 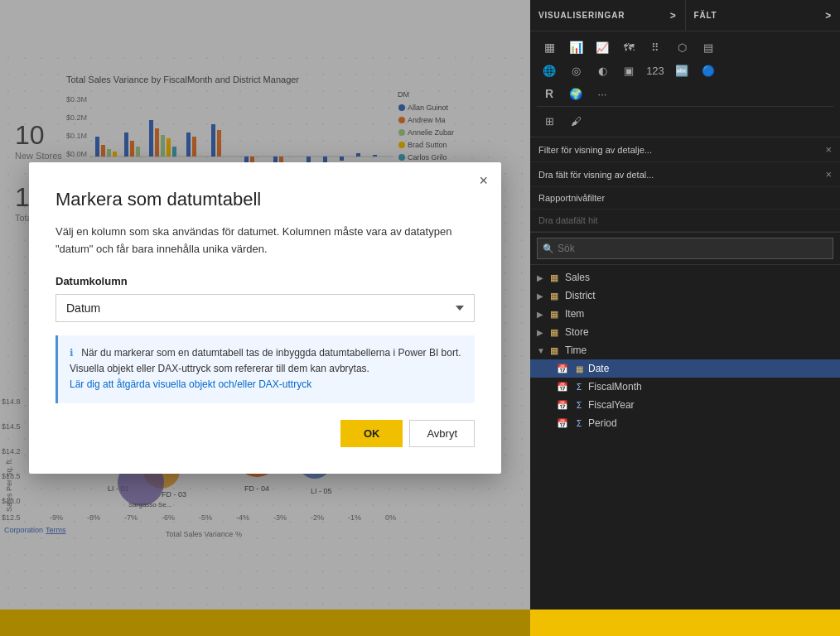 What do you see at coordinates (484, 181) in the screenshot?
I see `modal-close-button: ×` at bounding box center [484, 181].